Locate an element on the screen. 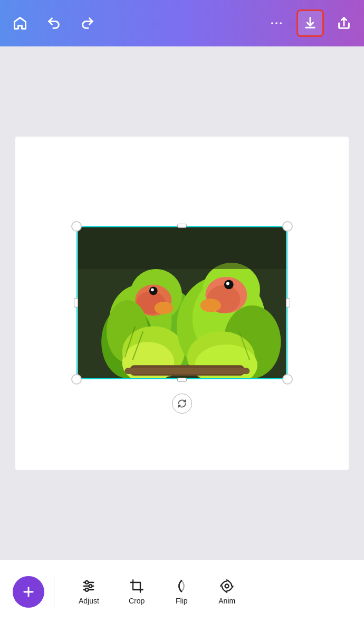 Image resolution: width=364 pixels, height=623 pixels. top-toolbar is located at coordinates (182, 23).